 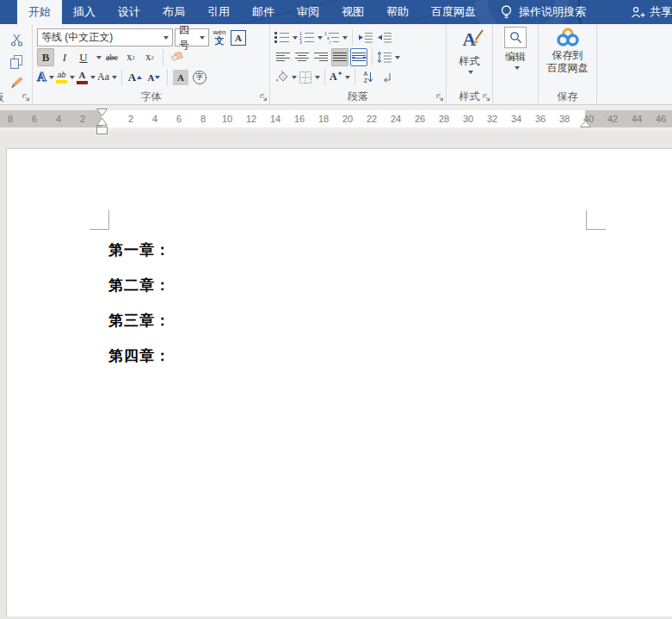 What do you see at coordinates (112, 57) in the screenshot?
I see `strikethrough-button: abc` at bounding box center [112, 57].